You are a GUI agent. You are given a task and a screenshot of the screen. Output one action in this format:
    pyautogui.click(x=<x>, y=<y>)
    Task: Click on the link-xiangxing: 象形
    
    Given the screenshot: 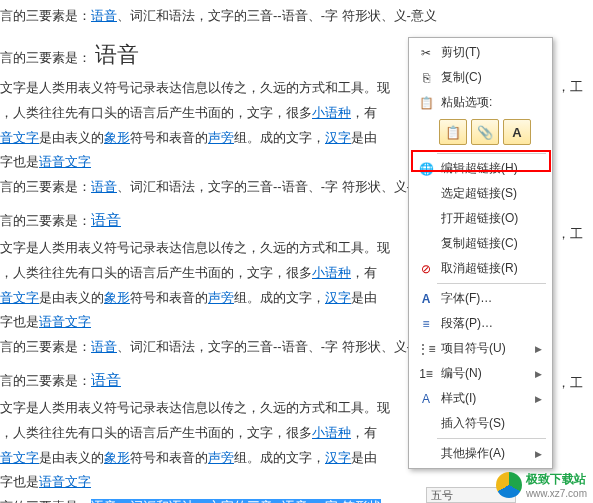 What is the action you would take?
    pyautogui.click(x=117, y=138)
    